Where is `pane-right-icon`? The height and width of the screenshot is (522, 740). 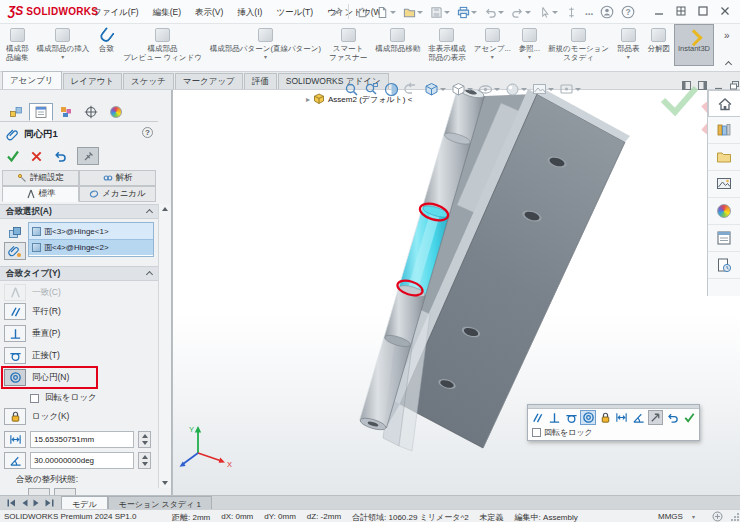 pane-right-icon is located at coordinates (702, 86).